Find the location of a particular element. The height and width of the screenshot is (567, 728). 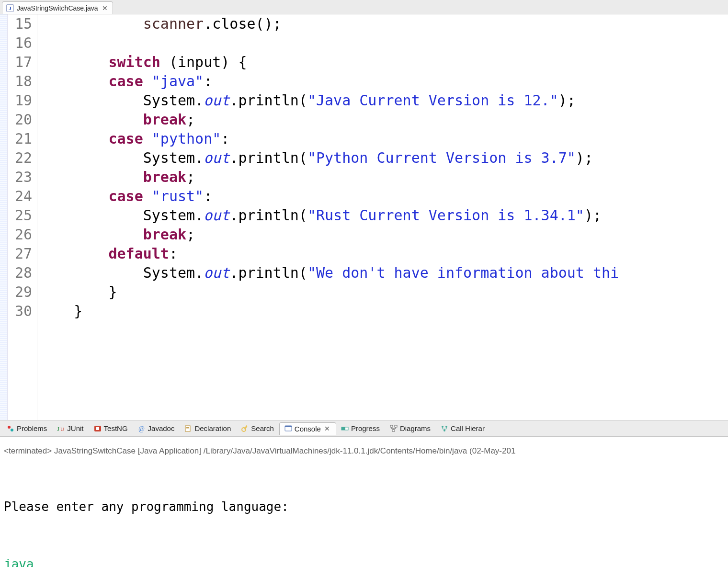

tab-label: Console is located at coordinates (307, 429).